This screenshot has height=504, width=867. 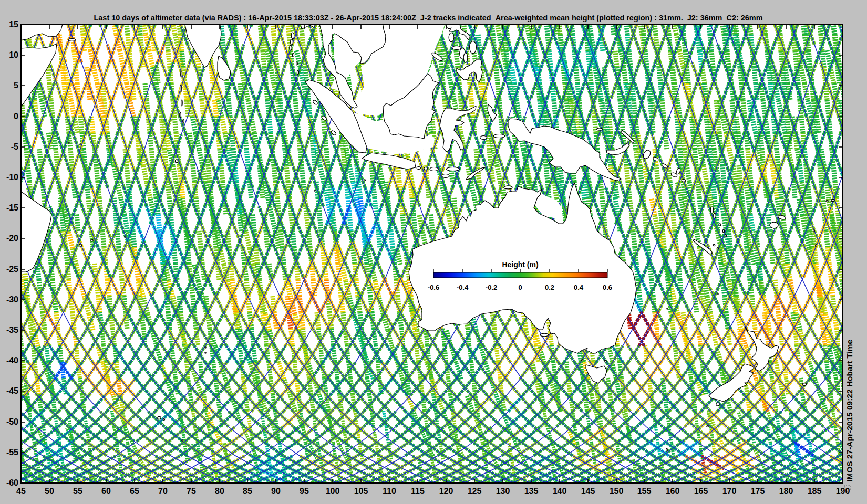 What do you see at coordinates (475, 491) in the screenshot?
I see `svg-text: 125` at bounding box center [475, 491].